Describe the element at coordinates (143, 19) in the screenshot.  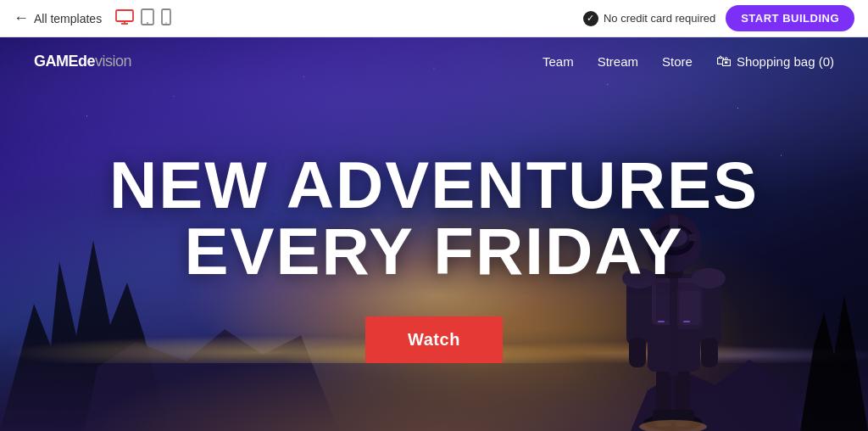
I see `device-selector` at that location.